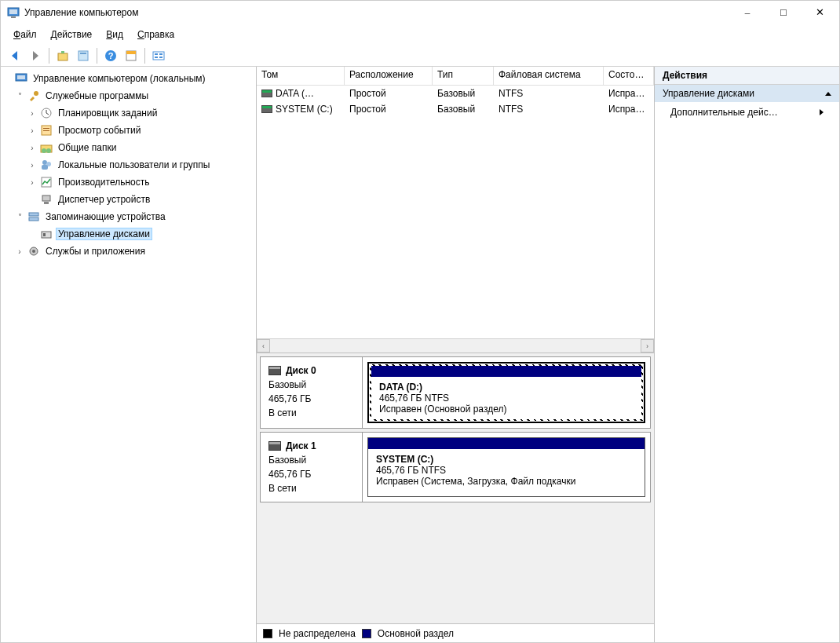  I want to click on tree-performance: › Производительность, so click(129, 182).